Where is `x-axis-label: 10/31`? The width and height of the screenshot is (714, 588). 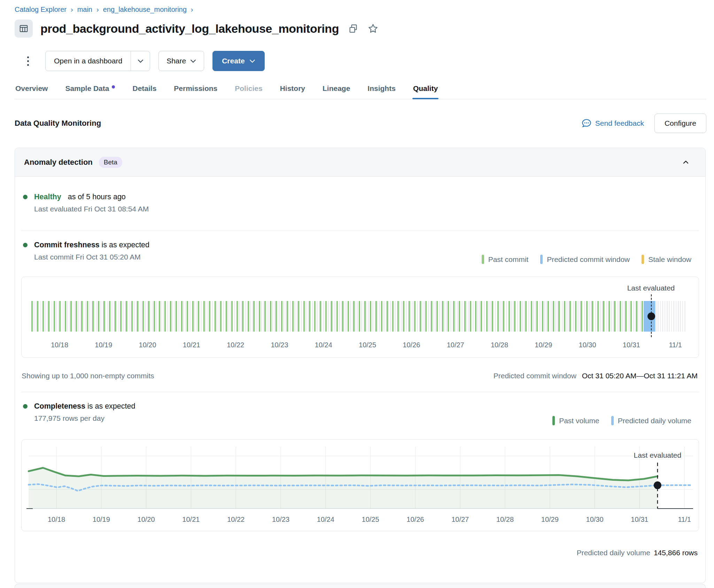 x-axis-label: 10/31 is located at coordinates (631, 345).